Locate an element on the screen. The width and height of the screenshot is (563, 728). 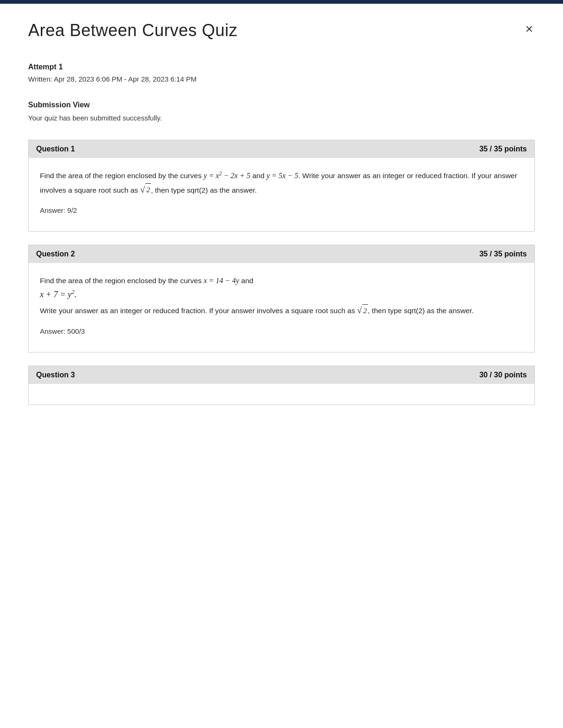
q2-math-1: x = 14 − 4y is located at coordinates (221, 280).